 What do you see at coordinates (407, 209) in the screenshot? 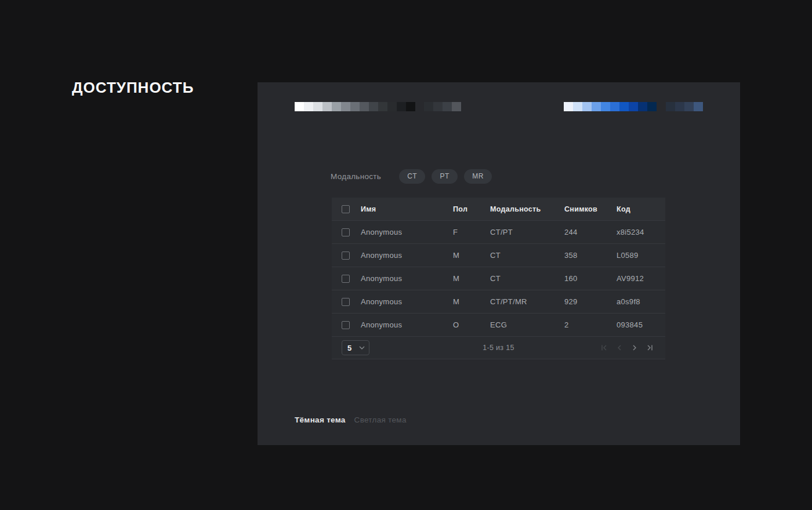
I see `column-header-name: Имя` at bounding box center [407, 209].